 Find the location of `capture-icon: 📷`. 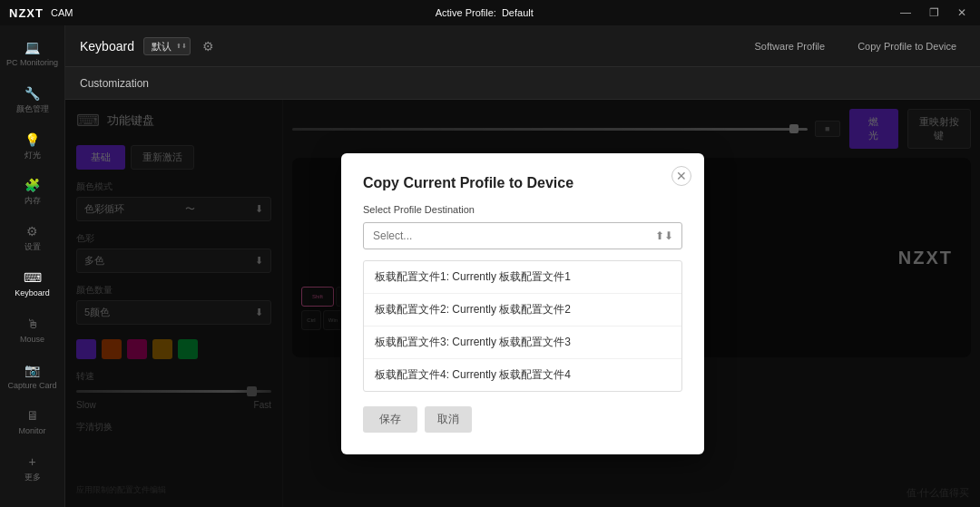

capture-icon: 📷 is located at coordinates (33, 370).